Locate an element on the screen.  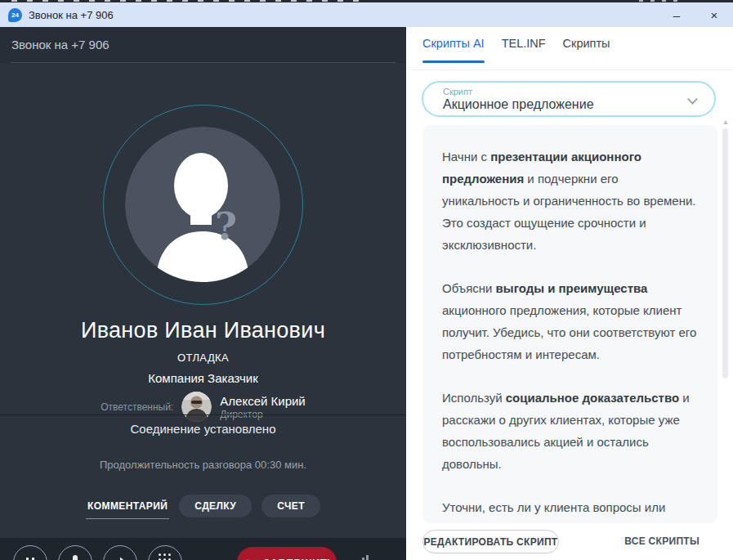
script-select-value: Акционное предложение is located at coordinates (562, 105).